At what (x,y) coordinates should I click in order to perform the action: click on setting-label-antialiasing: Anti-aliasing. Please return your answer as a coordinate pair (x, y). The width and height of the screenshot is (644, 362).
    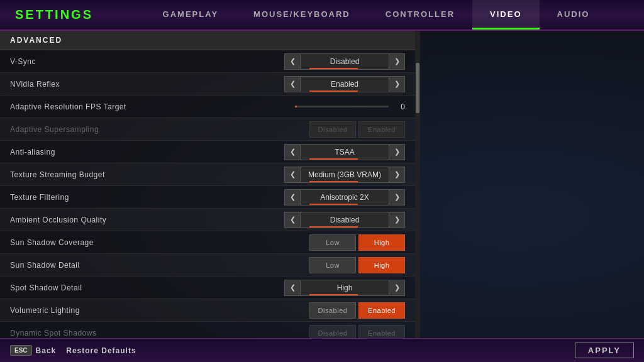
    Looking at the image, I should click on (147, 152).